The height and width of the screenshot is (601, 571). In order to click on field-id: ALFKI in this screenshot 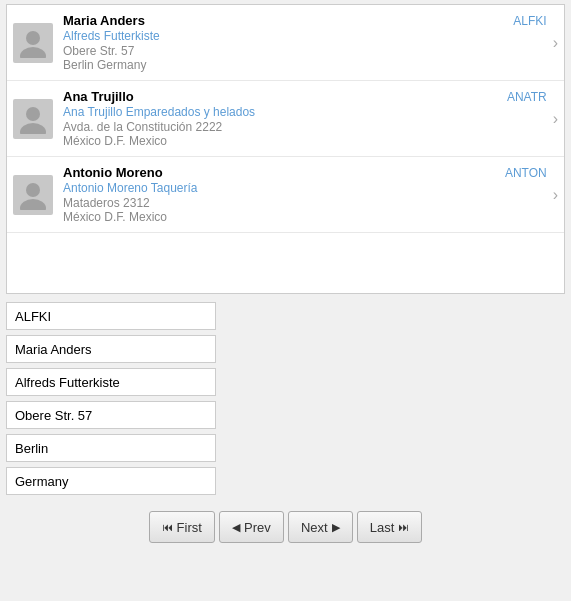, I will do `click(111, 316)`.